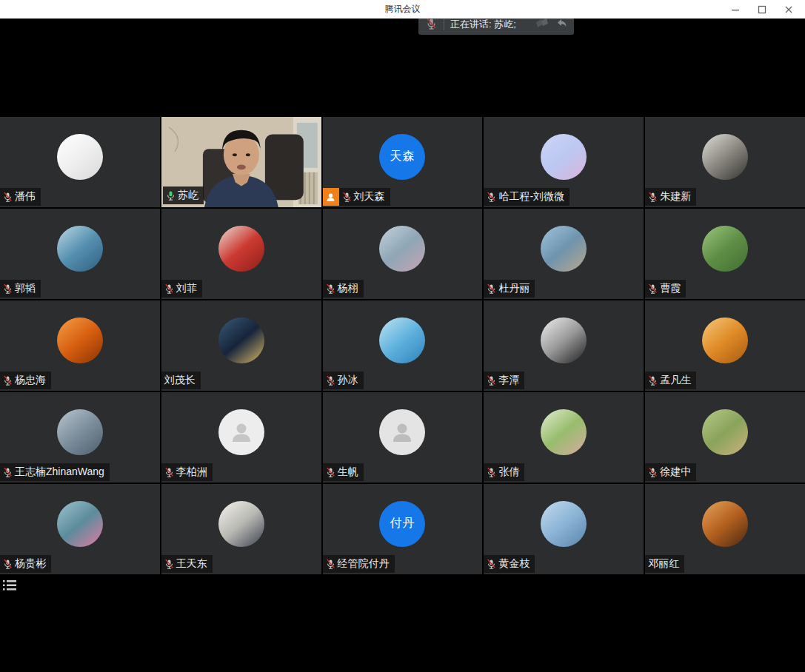 Image resolution: width=805 pixels, height=672 pixels. Describe the element at coordinates (59, 472) in the screenshot. I see `participant-name: 王志楠ZhinanWang` at that location.